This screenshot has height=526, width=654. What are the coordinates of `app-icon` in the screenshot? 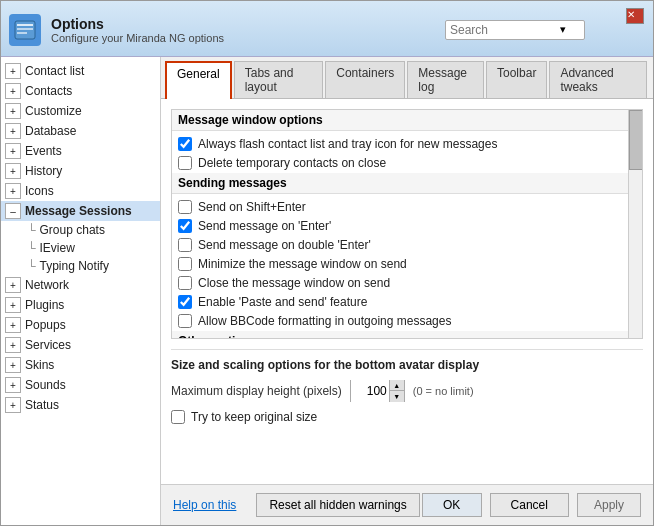 It's located at (25, 30).